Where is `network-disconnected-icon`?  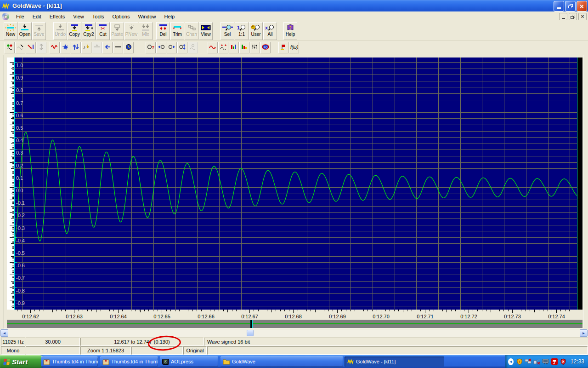
network-disconnected-icon is located at coordinates (528, 362).